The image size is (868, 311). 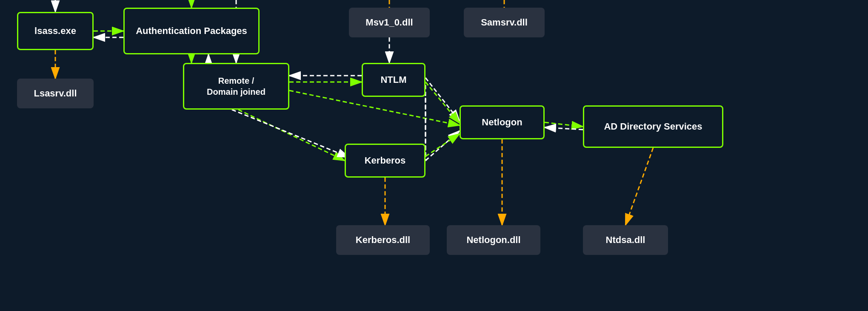 I want to click on node-auth: Authentication Packages, so click(x=191, y=31).